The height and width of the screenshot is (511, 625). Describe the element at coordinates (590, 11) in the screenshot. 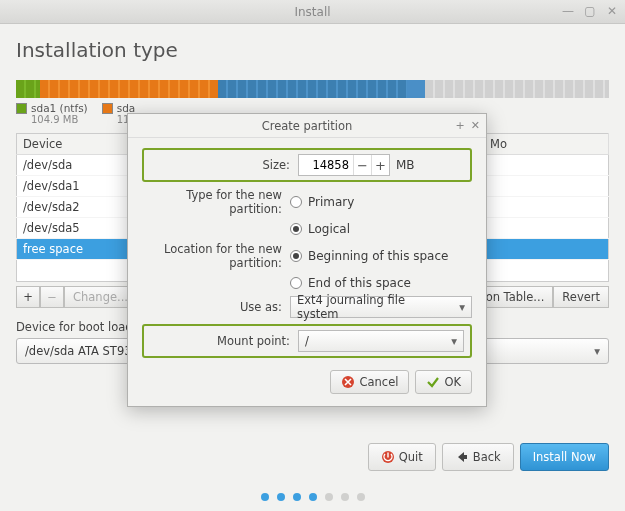

I see `maximize-icon: ▢` at that location.